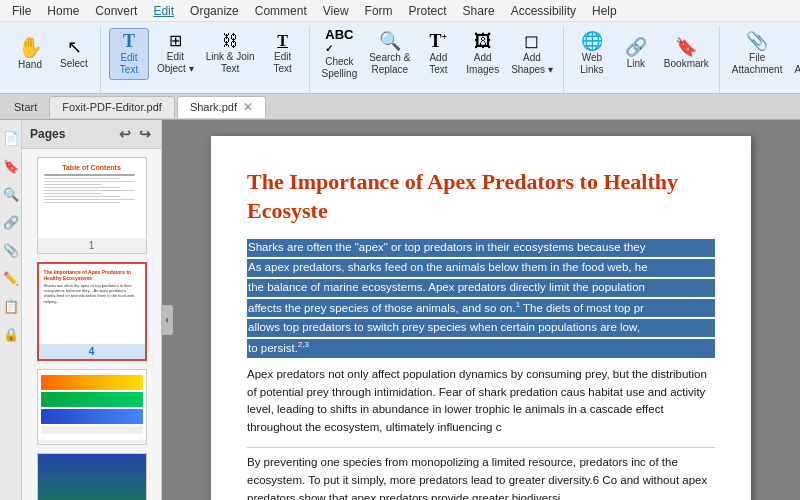 This screenshot has width=800, height=500. What do you see at coordinates (11, 278) in the screenshot?
I see `markup-panel-button: ✏️` at bounding box center [11, 278].